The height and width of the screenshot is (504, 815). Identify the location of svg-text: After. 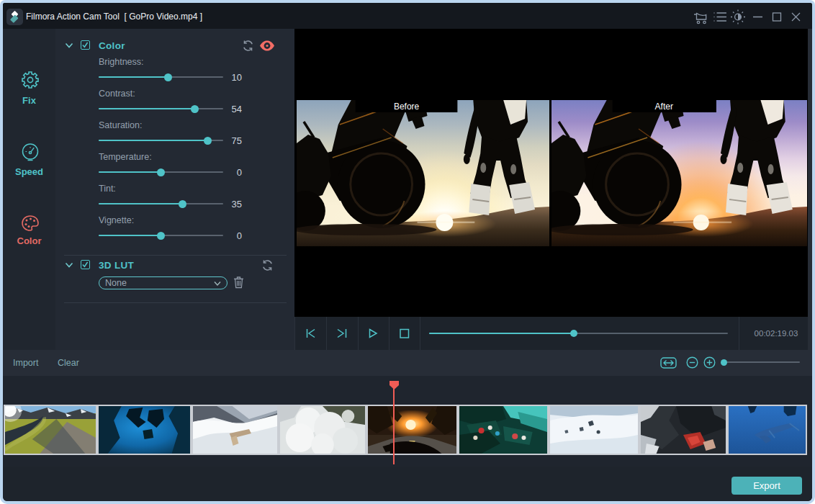
(665, 107).